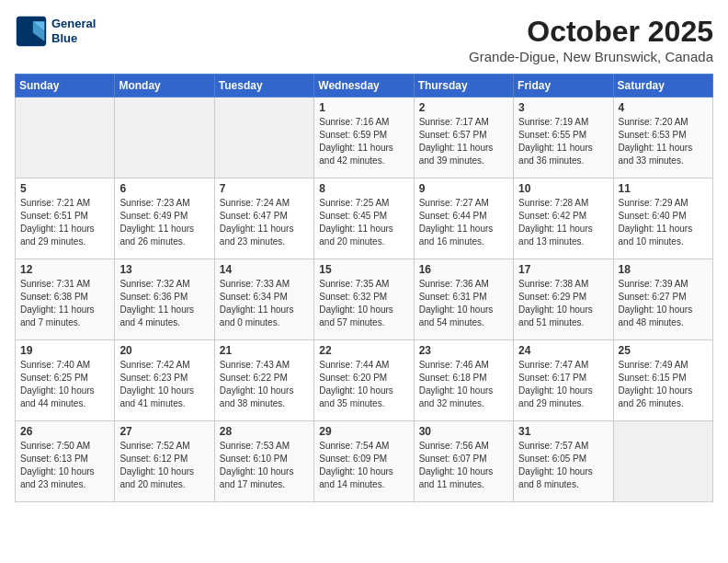 Image resolution: width=728 pixels, height=563 pixels. What do you see at coordinates (65, 462) in the screenshot?
I see `calendar-cell: 26Sunrise: 7:50 AM Sunset: 6:13 PM Dayli…` at bounding box center [65, 462].